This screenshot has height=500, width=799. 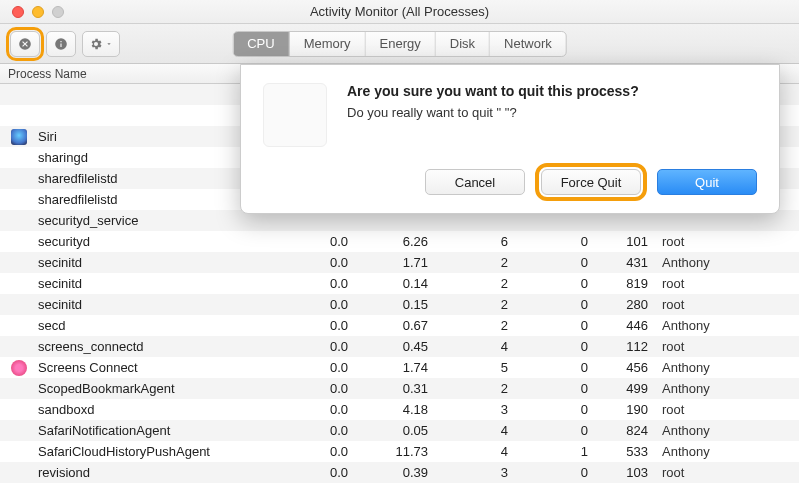 What do you see at coordinates (398, 326) in the screenshot?
I see `process-col-c2: 0.67` at bounding box center [398, 326].